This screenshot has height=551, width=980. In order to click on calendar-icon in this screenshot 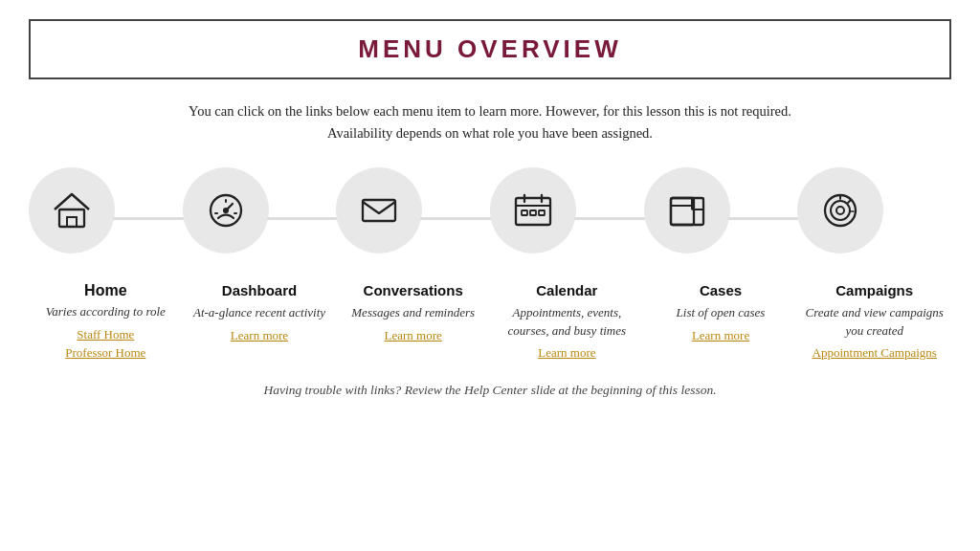, I will do `click(533, 210)`.